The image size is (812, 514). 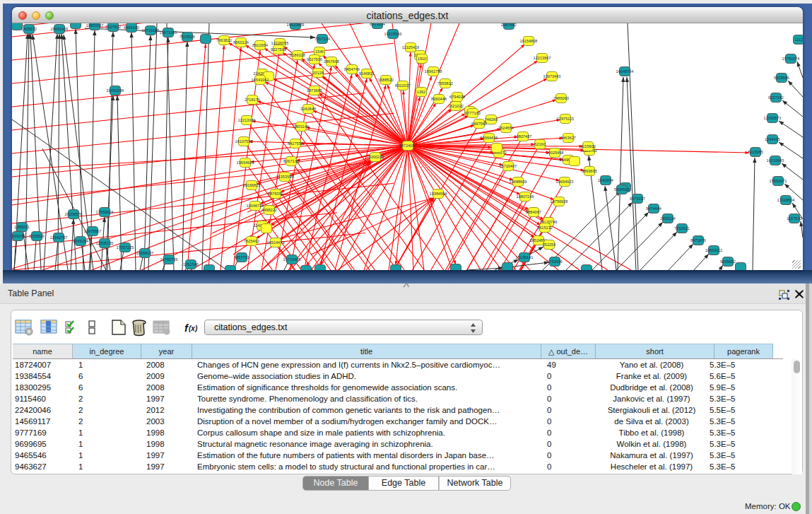 I want to click on svg-text: 9215600, so click(x=588, y=146).